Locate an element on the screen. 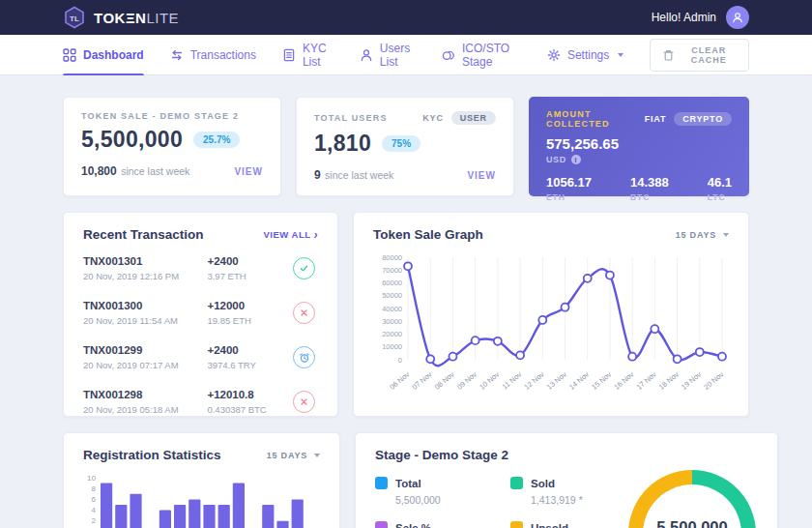 The height and width of the screenshot is (528, 812). legend-swatch-unsold is located at coordinates (516, 524).